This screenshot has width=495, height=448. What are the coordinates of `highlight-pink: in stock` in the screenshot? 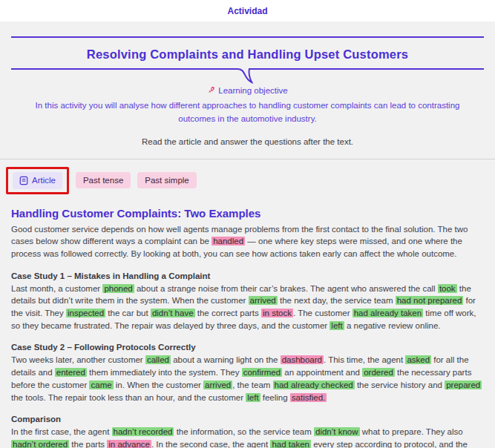 It's located at (278, 313).